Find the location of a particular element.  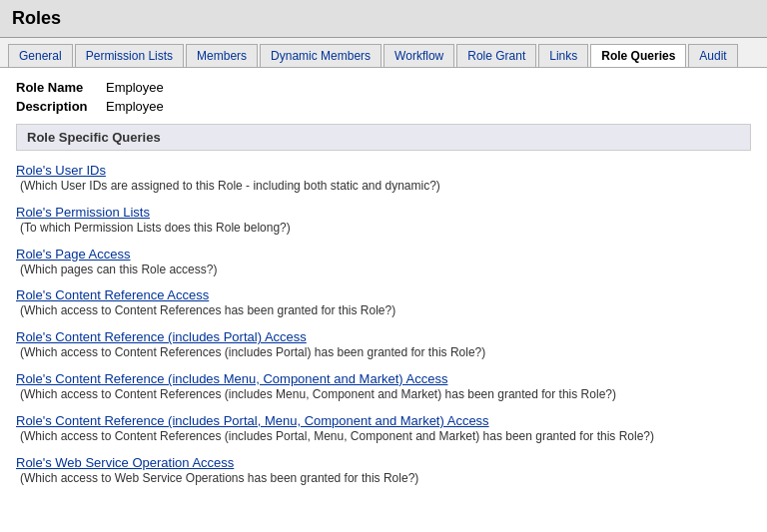

tab-role-grant: Role Grant is located at coordinates (496, 56).